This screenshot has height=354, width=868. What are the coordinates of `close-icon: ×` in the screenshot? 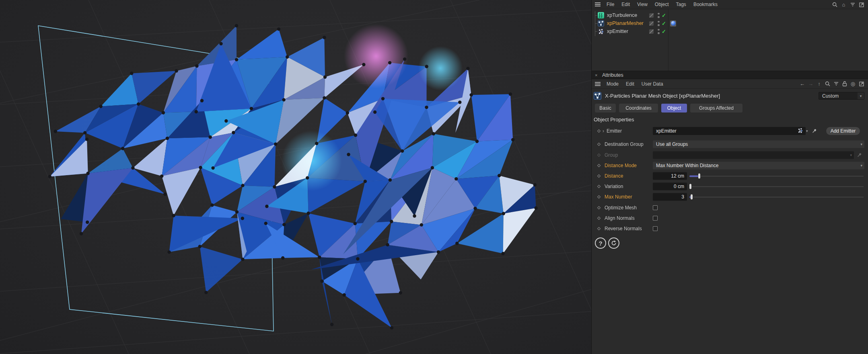 It's located at (597, 75).